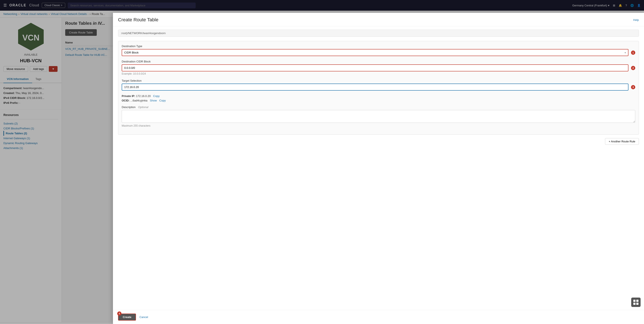 Image resolution: width=644 pixels, height=324 pixels. Describe the element at coordinates (378, 317) in the screenshot. I see `dialog-footer: Create 4 Cancel` at that location.